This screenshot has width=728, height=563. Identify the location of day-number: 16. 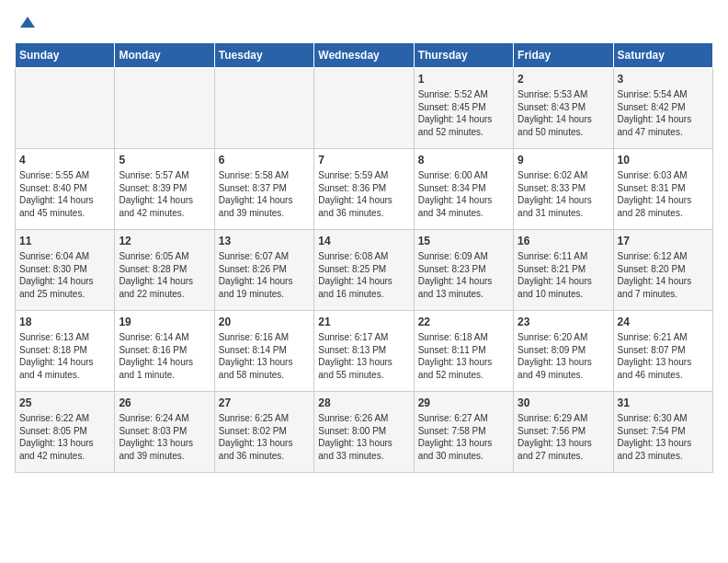
(563, 241).